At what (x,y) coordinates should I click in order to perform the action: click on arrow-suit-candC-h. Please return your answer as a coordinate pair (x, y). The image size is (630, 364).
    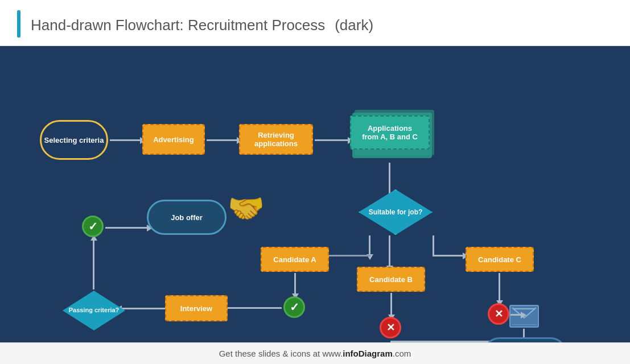
    Looking at the image, I should click on (448, 256).